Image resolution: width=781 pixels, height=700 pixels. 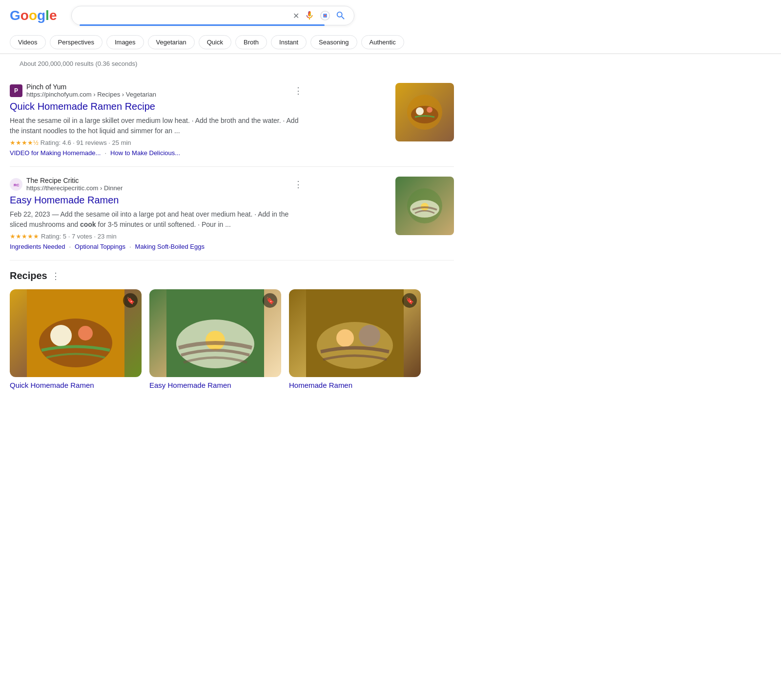 I want to click on google-logo: Google, so click(x=33, y=16).